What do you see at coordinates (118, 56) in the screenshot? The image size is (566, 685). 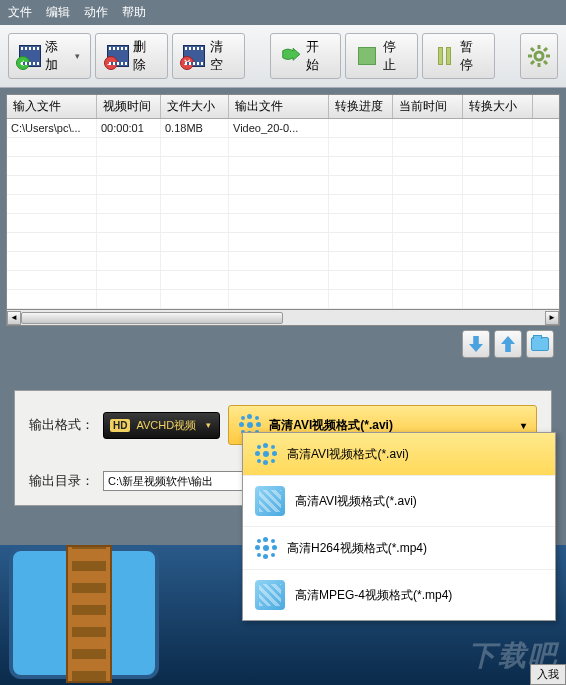 I see `delete-icon: –` at bounding box center [118, 56].